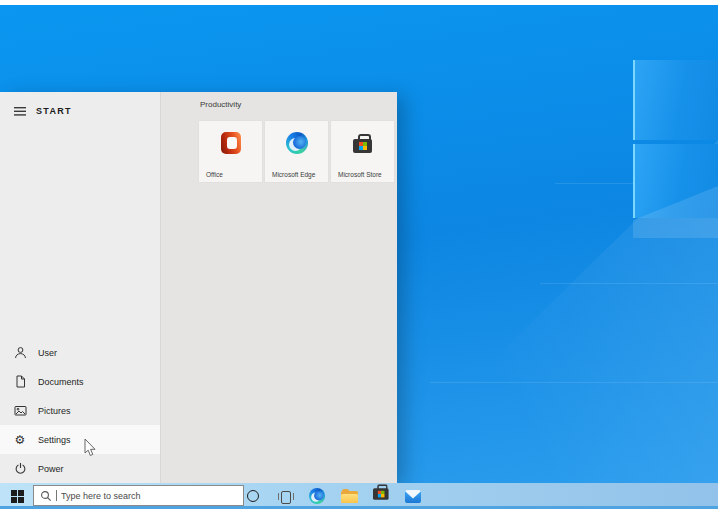  What do you see at coordinates (296, 152) in the screenshot?
I see `tile-group: Office Microsoft Edge Microsoft Store` at bounding box center [296, 152].